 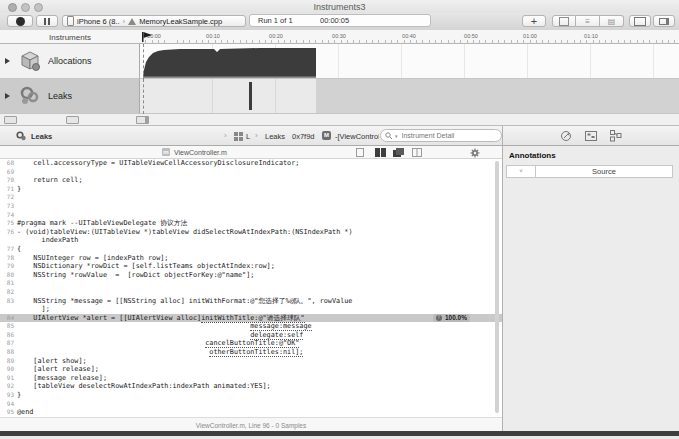 I want to click on related-files-icon, so click(x=360, y=152).